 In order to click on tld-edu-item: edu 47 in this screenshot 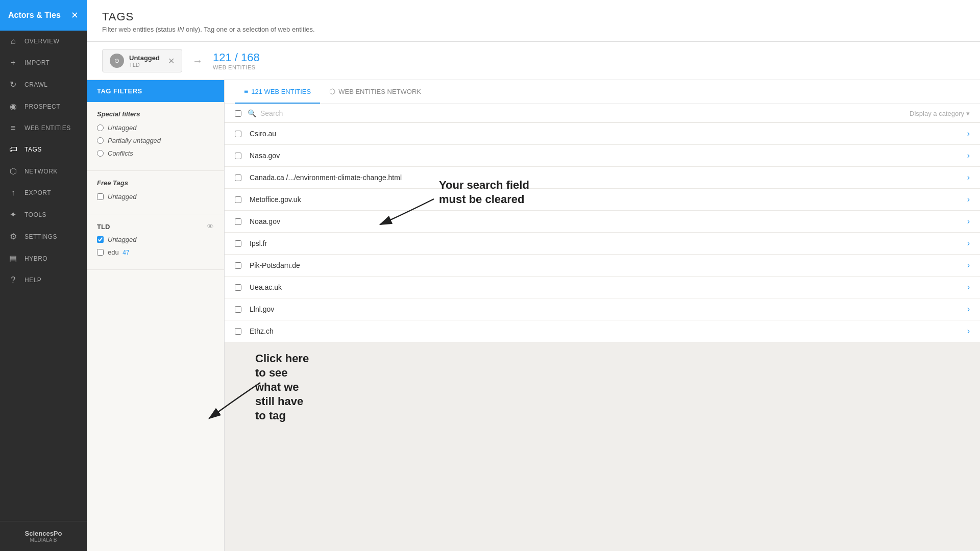, I will do `click(155, 252)`.